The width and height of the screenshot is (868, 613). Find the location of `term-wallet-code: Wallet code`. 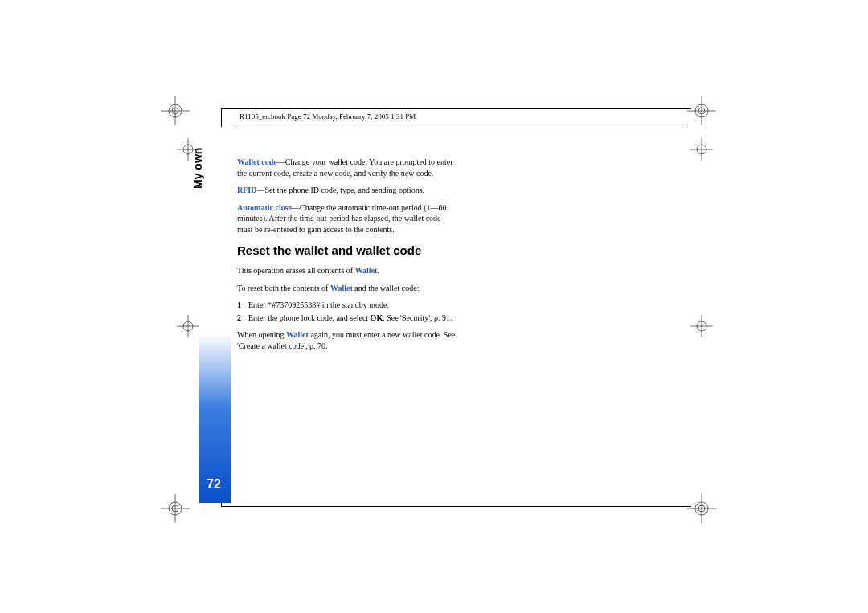

term-wallet-code: Wallet code is located at coordinates (257, 162).